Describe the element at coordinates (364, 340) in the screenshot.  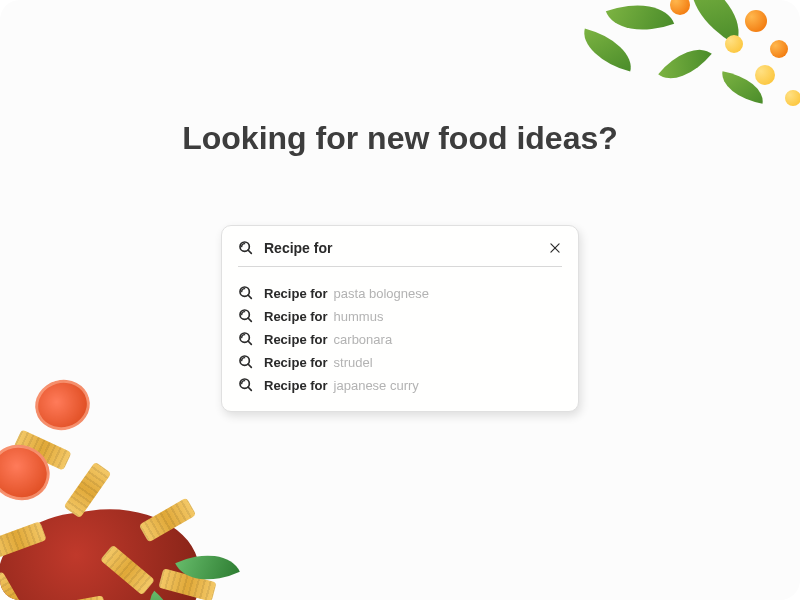
I see `suggestion-term: carbonara` at that location.